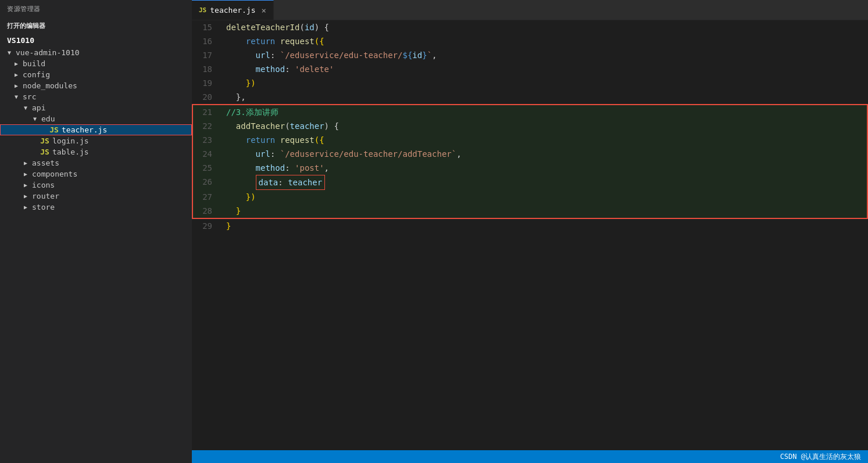 This screenshot has width=868, height=463. What do you see at coordinates (207, 55) in the screenshot?
I see `line-number: 17` at bounding box center [207, 55].